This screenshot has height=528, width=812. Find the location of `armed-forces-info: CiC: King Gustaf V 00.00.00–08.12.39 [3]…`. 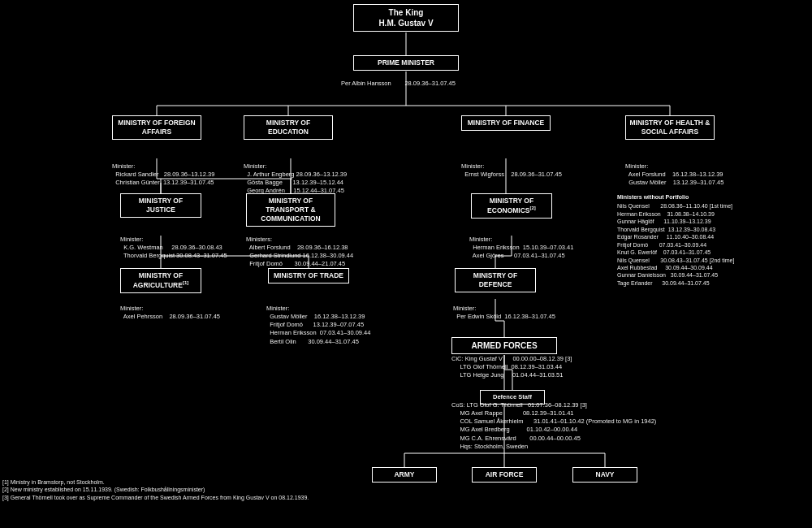

armed-forces-info: CiC: King Gustaf V 00.00.00–08.12.39 [3]… is located at coordinates (512, 367).